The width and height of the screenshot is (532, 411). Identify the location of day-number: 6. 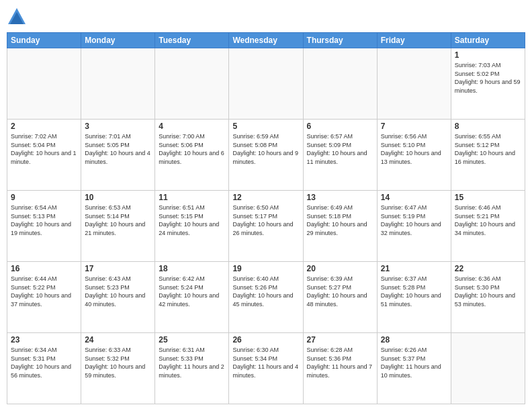
(340, 126).